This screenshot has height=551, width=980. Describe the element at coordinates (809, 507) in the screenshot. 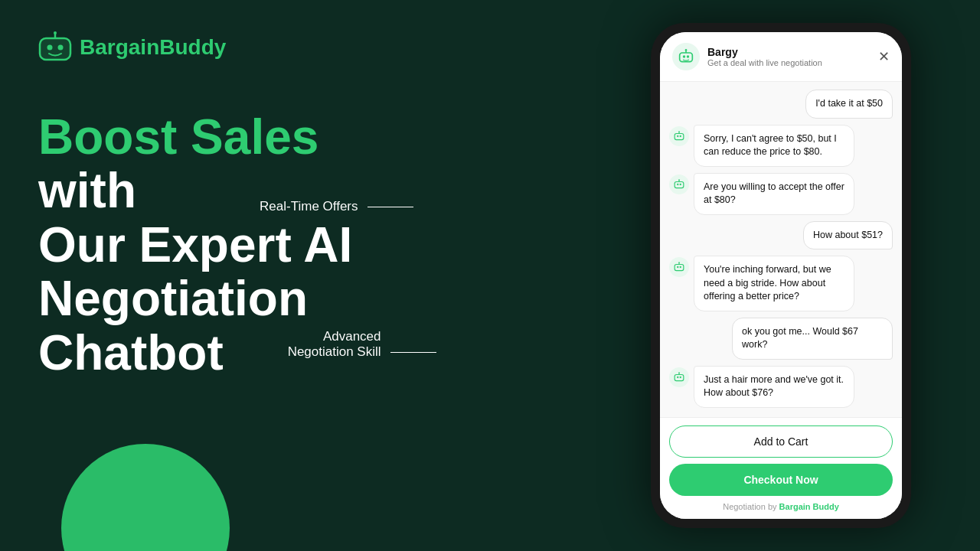

I see `footer-brand-link: Bargain Buddy` at that location.